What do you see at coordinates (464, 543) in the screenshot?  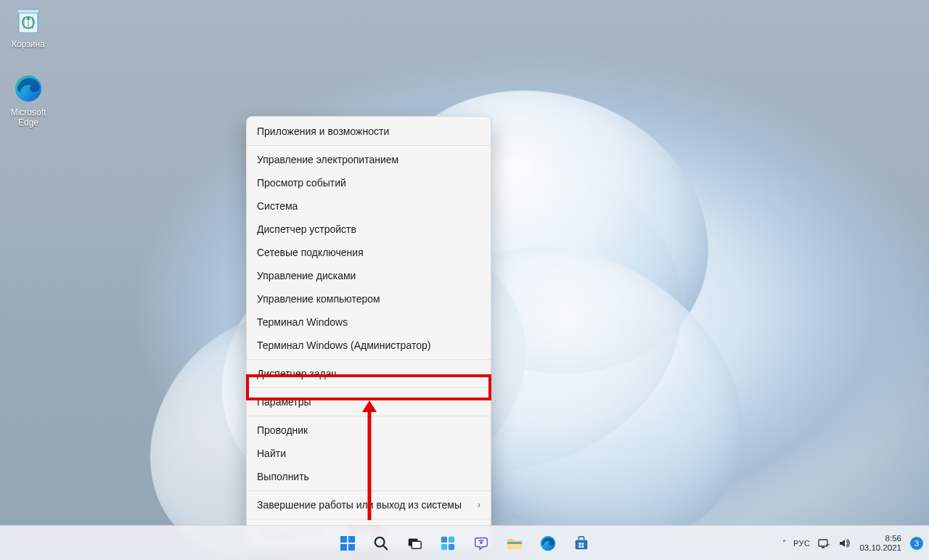 I see `taskbar: ˄ РУС 8:56 03.10.2021 3` at bounding box center [464, 543].